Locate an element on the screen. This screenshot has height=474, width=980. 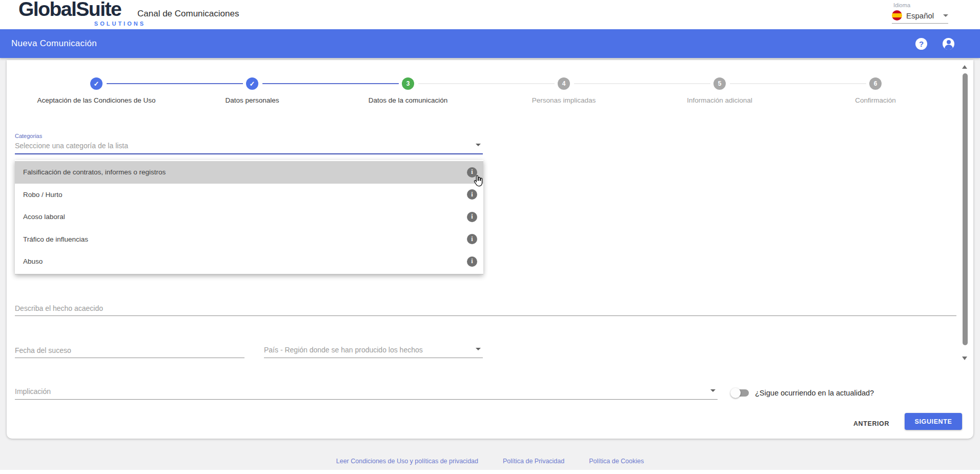
still-happening-label: ¿Sigue ocurriendo en la actualidad? is located at coordinates (814, 393).